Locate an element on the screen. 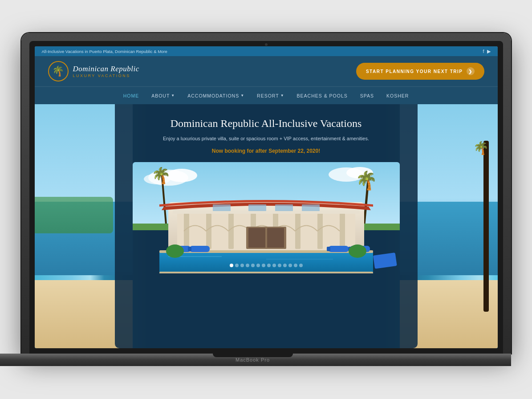 This screenshot has width=532, height=399. villa-svg: 🌴 🌴 is located at coordinates (266, 218).